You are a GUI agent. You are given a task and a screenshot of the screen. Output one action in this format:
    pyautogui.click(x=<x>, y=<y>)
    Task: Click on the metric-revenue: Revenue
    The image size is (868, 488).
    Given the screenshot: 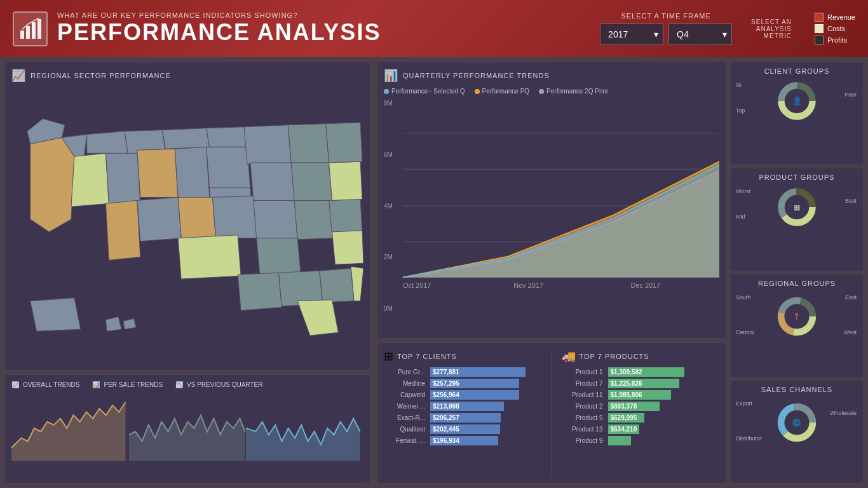 What is the action you would take?
    pyautogui.click(x=835, y=17)
    